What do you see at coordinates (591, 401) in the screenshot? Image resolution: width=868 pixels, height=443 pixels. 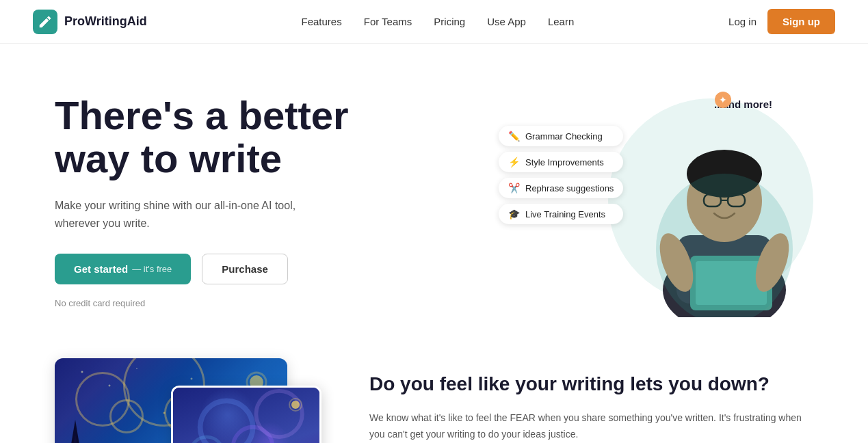 I see `section2-right: Do you feel like your writing lets you d…` at bounding box center [591, 401].